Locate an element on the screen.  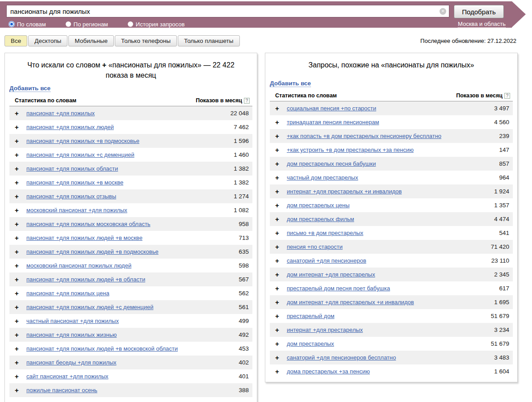
keyword-link: дом интернат +для престарелых +и инвалид… is located at coordinates (350, 302).